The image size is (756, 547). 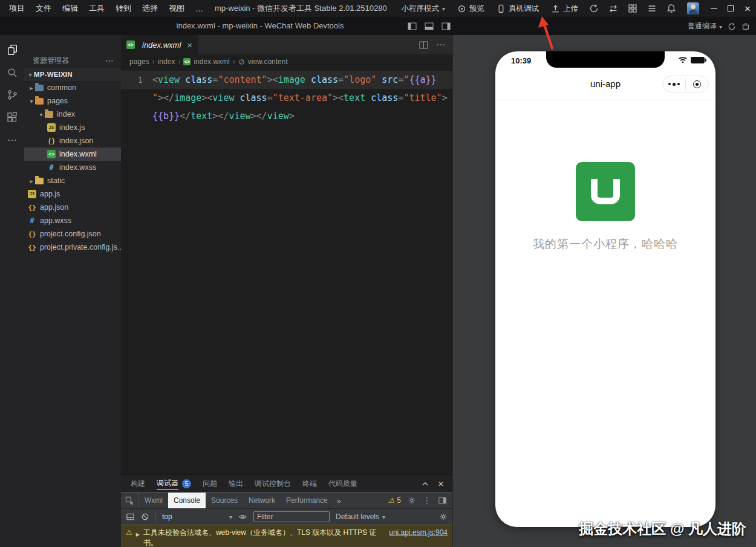 I want to click on refresh-icon, so click(x=732, y=27).